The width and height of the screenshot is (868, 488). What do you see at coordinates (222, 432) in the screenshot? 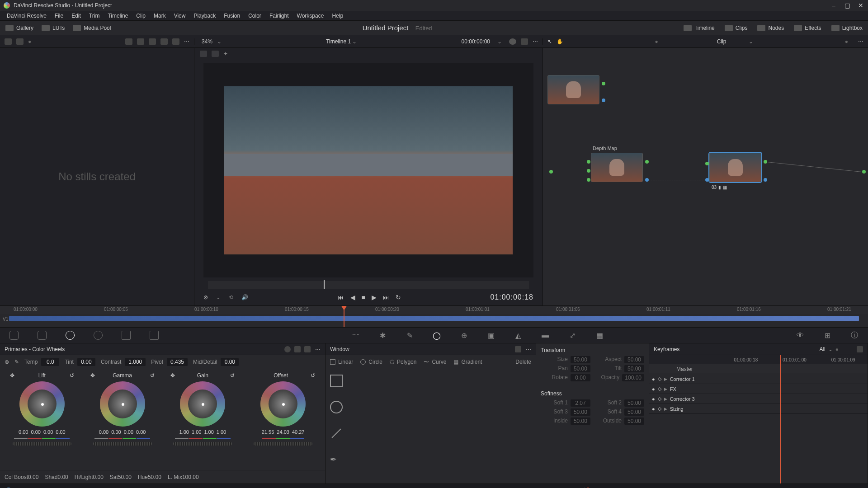
I see `gain-v3: 1.00` at bounding box center [222, 432].